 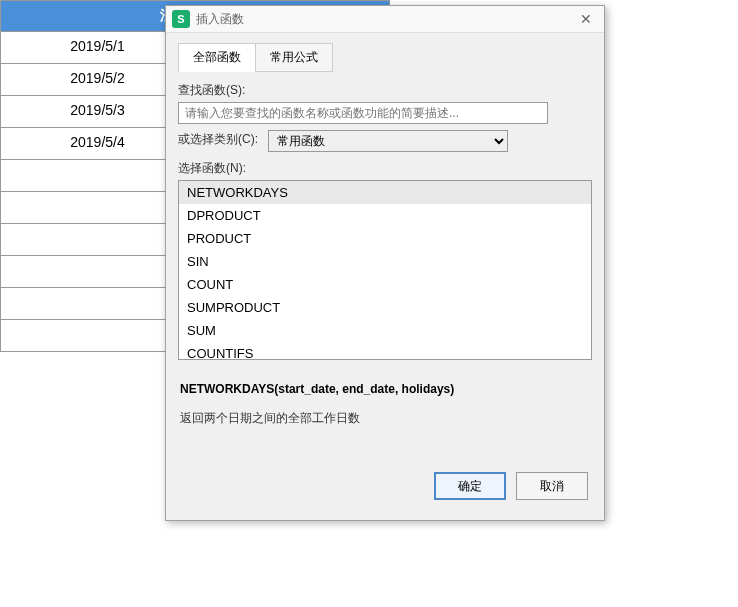 I want to click on button-row: 确定 取消, so click(x=385, y=488).